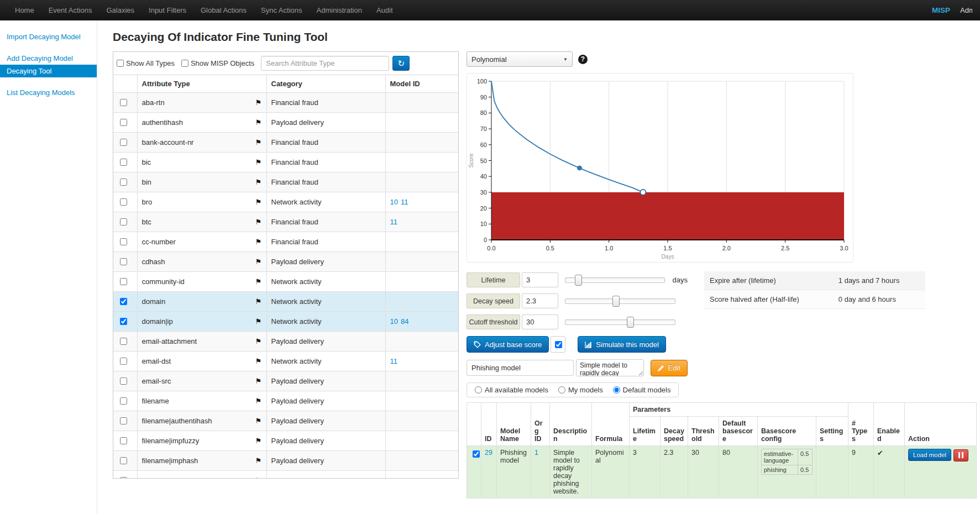  Describe the element at coordinates (120, 63) in the screenshot. I see `show-all-types-checkbox` at that location.